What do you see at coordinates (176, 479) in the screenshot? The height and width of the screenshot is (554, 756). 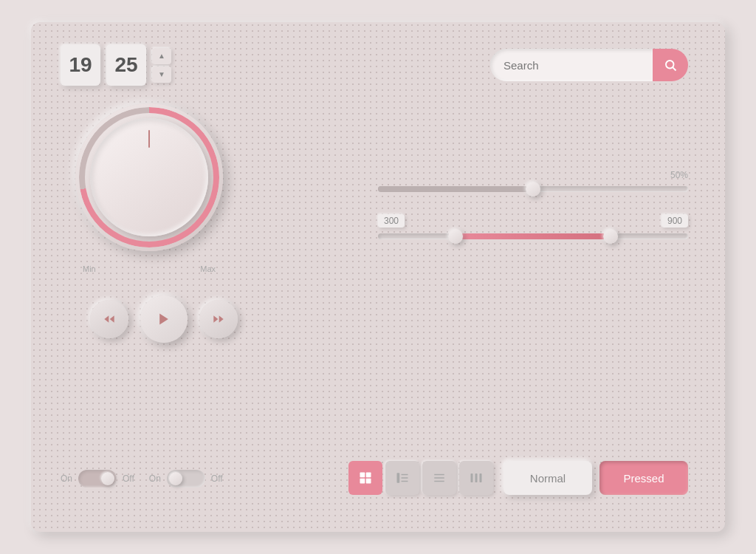 I see `toggle2-thumb` at bounding box center [176, 479].